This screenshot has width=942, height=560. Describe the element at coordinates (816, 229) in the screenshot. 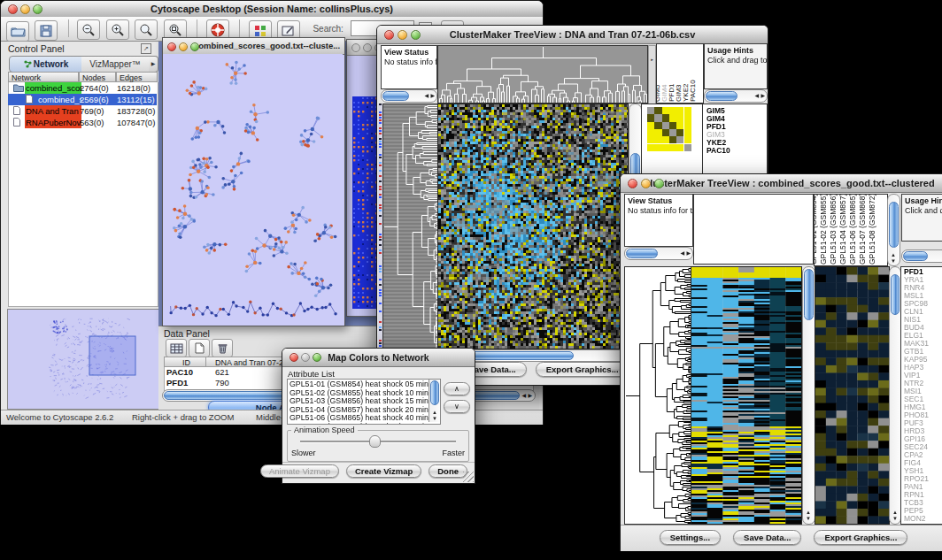

I see `rotated-array-label: GPL51-01 (GSM854)` at that location.